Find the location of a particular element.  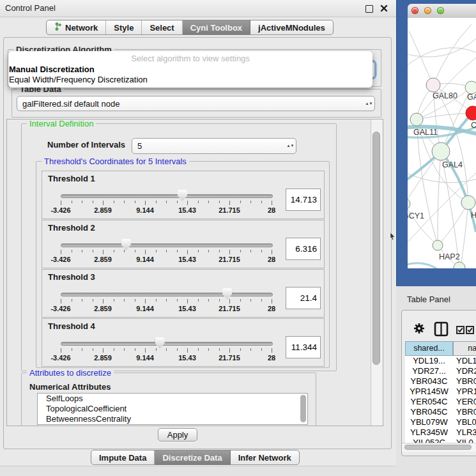

network-node-gal80 is located at coordinates (433, 85).